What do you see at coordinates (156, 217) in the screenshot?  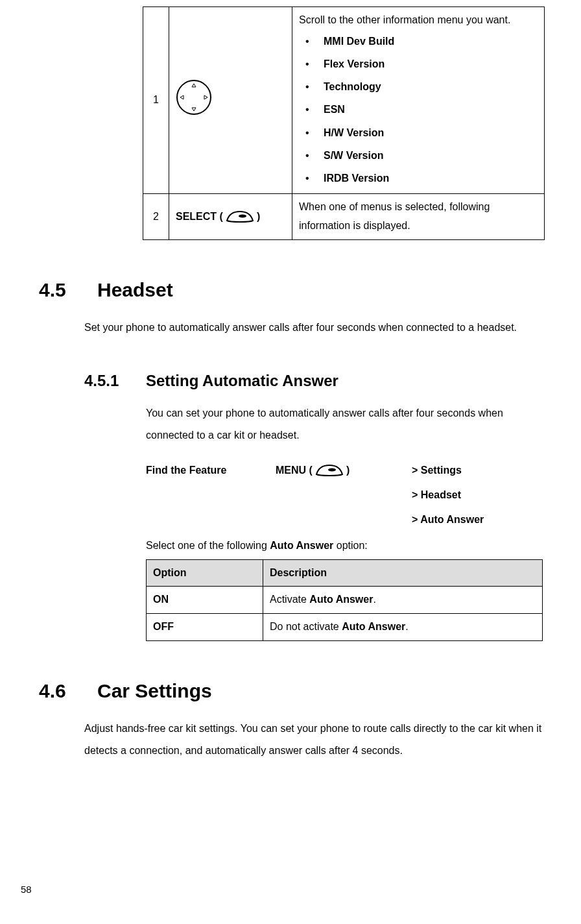 I see `step-number: 2` at bounding box center [156, 217].